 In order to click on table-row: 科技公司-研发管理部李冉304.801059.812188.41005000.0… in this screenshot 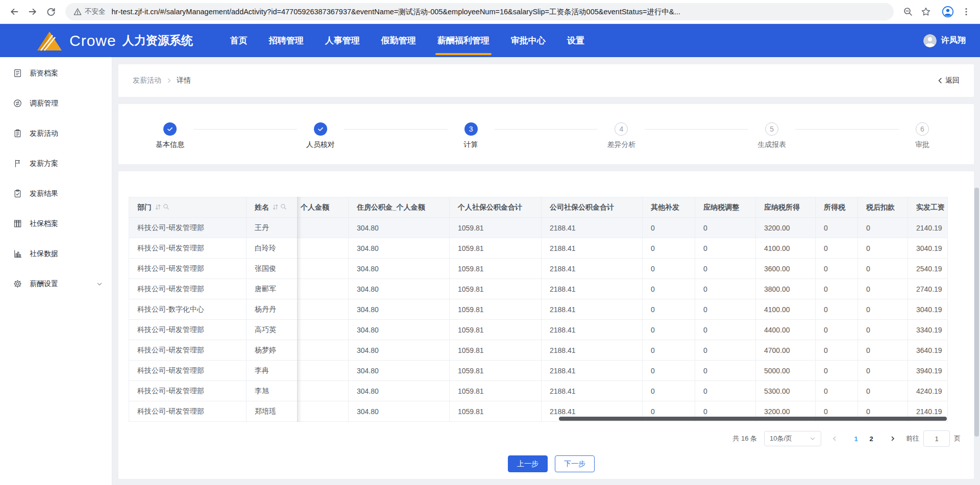, I will do `click(538, 371)`.